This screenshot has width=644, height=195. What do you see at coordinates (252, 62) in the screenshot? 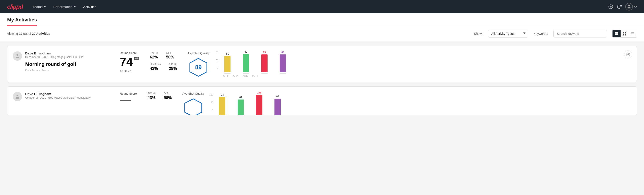
I see `chart-area: 100 50 0 85` at bounding box center [252, 62].